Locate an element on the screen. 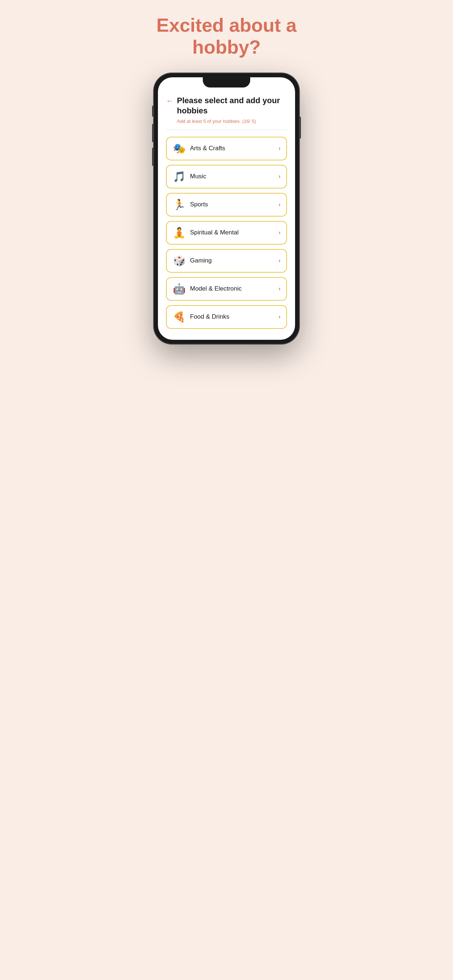 The height and width of the screenshot is (980, 453). hobby-left-music: 🎵 Music is located at coordinates (189, 177).